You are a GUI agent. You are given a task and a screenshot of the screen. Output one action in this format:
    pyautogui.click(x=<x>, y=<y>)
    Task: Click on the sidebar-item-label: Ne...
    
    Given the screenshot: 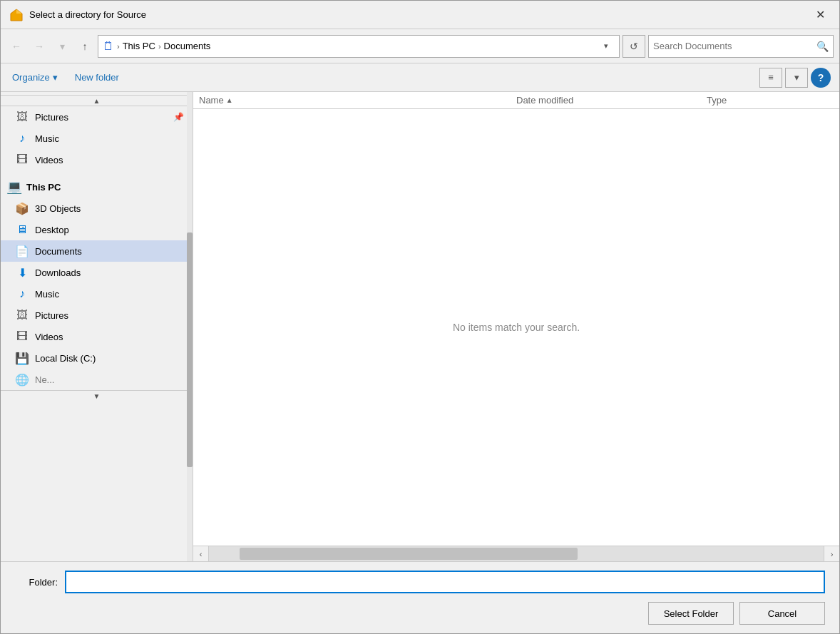 What is the action you would take?
    pyautogui.click(x=44, y=379)
    